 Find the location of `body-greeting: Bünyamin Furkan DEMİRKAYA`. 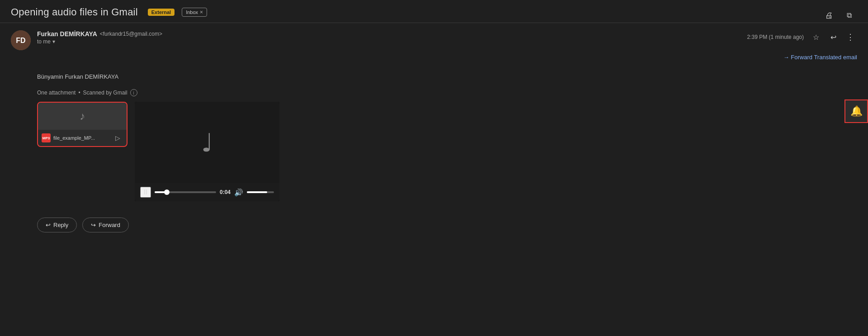

body-greeting: Bünyamin Furkan DEMİRKAYA is located at coordinates (447, 77).